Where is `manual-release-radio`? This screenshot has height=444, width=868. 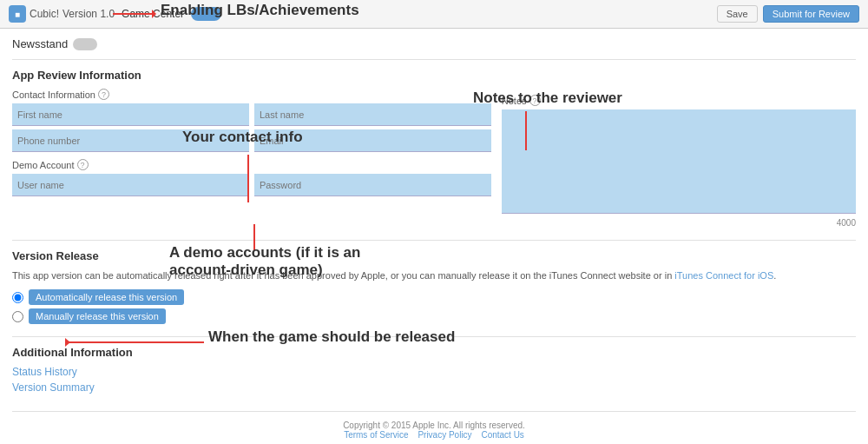
manual-release-radio is located at coordinates (17, 316).